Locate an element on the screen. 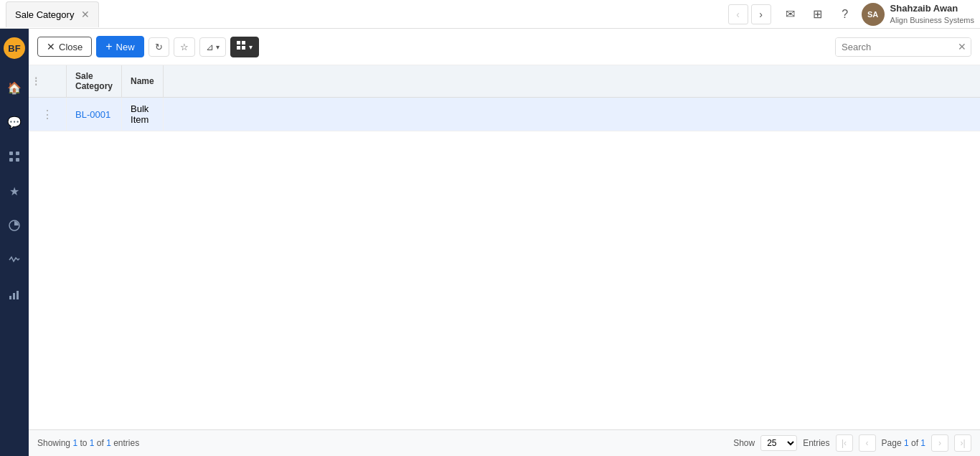  nav-prev-button: ‹ is located at coordinates (738, 14).